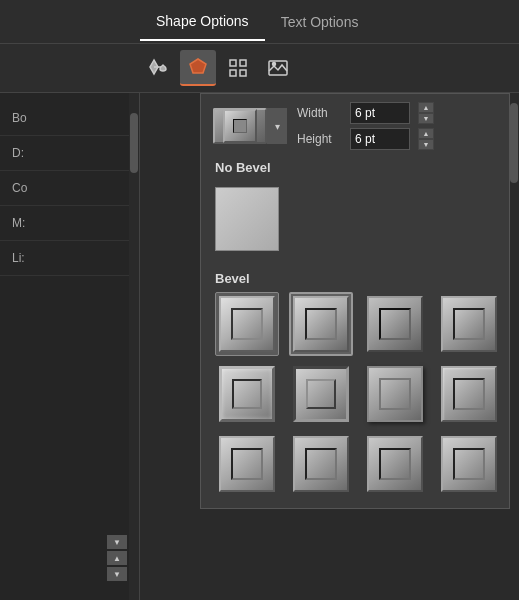  Describe the element at coordinates (250, 126) in the screenshot. I see `bevel-selector: ▾` at that location.